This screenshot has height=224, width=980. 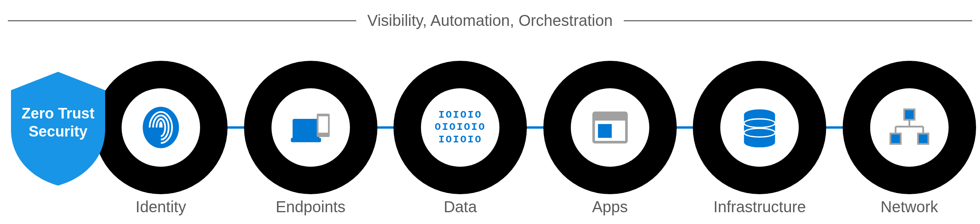 I want to click on label-infrastructure: Infrastructure, so click(x=760, y=207).